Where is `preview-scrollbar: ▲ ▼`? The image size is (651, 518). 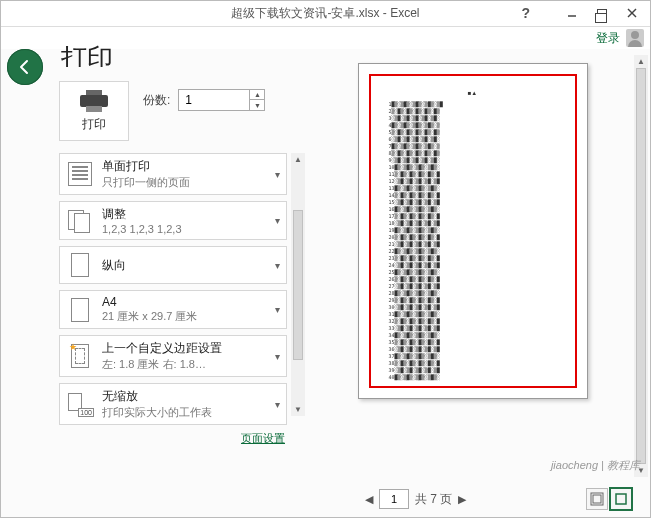 preview-scrollbar: ▲ ▼ is located at coordinates (641, 266).